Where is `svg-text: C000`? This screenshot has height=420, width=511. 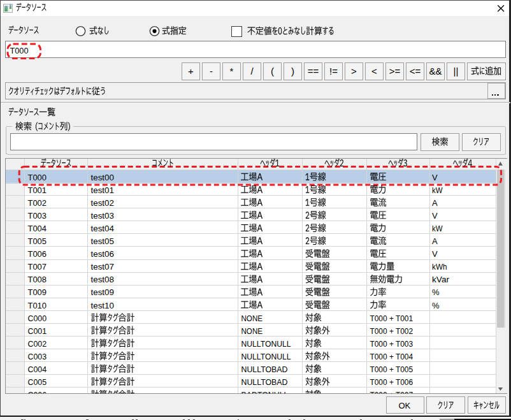
svg-text: C000 is located at coordinates (38, 319).